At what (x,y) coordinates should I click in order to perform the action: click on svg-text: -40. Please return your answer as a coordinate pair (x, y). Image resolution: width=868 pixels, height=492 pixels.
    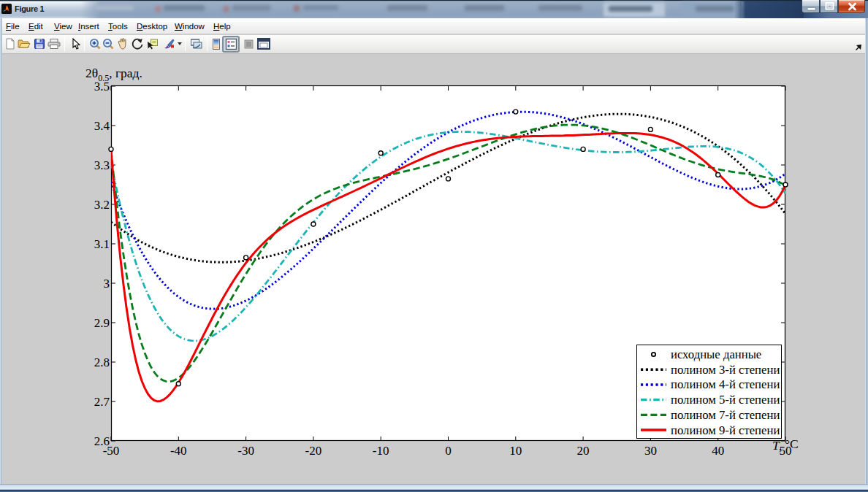
    Looking at the image, I should click on (178, 451).